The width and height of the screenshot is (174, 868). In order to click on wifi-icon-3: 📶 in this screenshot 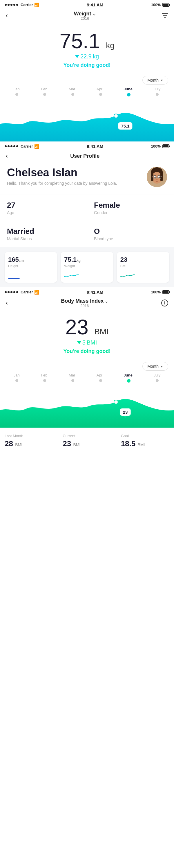, I will do `click(37, 292)`.